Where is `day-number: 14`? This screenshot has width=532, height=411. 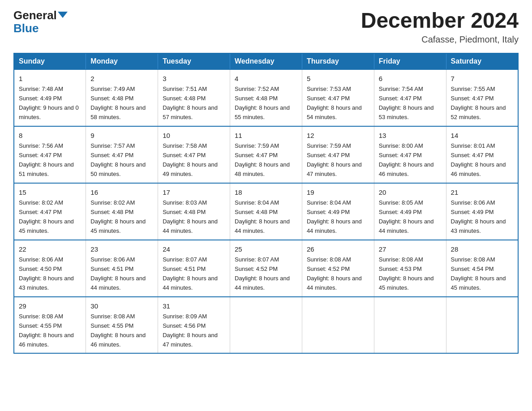 day-number: 14 is located at coordinates (482, 135).